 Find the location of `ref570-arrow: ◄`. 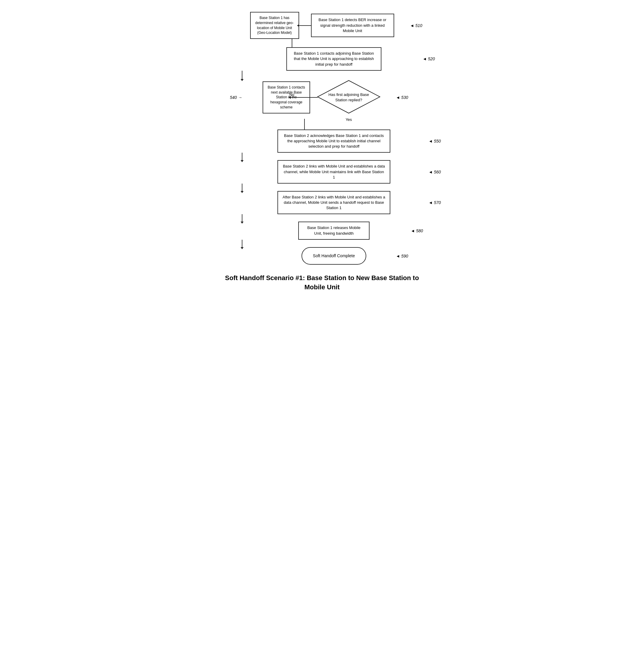

ref570-arrow: ◄ is located at coordinates (431, 203).